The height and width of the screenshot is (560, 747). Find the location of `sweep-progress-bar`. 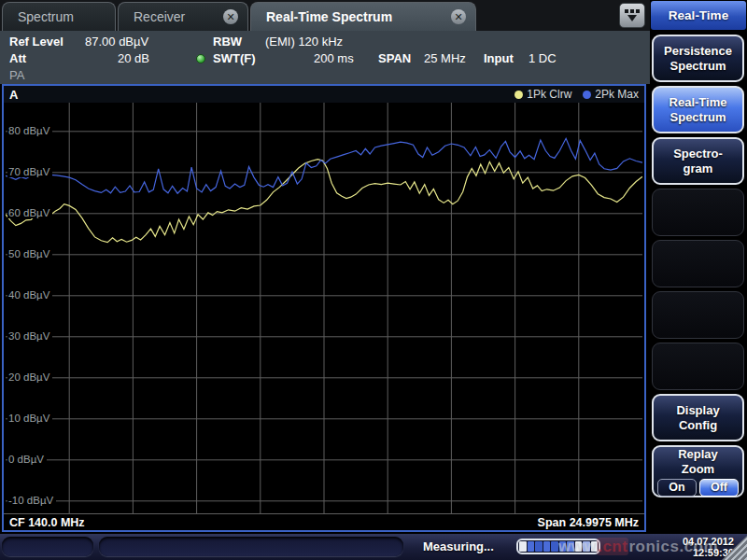

sweep-progress-bar is located at coordinates (558, 547).